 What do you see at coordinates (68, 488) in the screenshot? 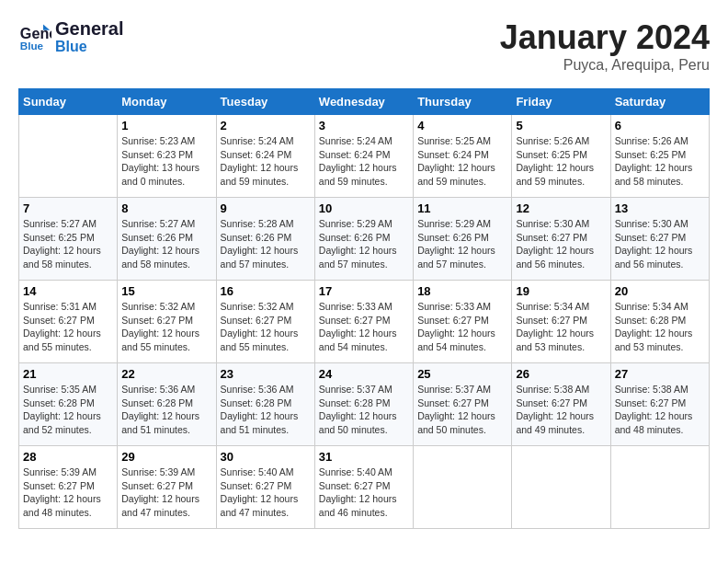
I see `calendar-cell: 28Sunrise: 5:39 AM Sunset: 6:27 PM Dayli…` at bounding box center [68, 488].